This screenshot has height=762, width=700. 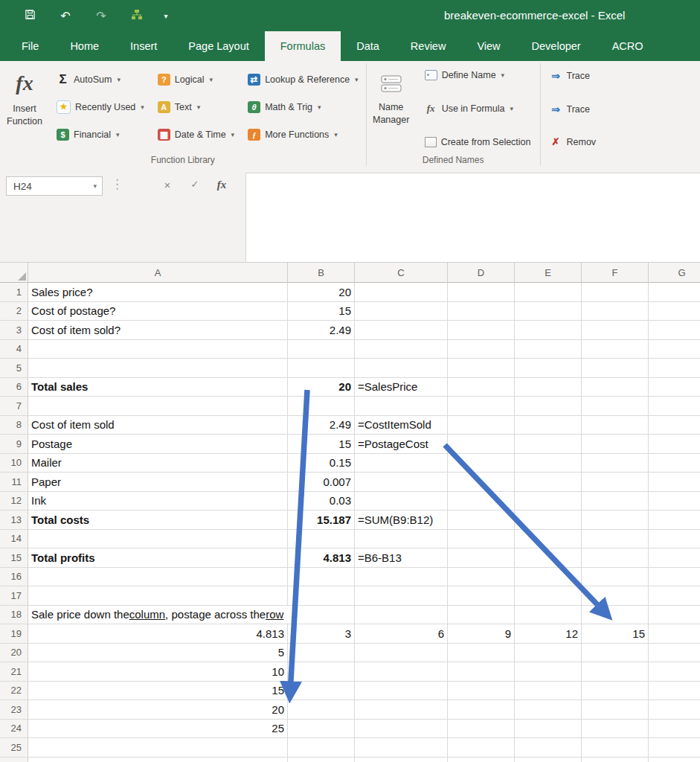 What do you see at coordinates (674, 292) in the screenshot?
I see `cell-G1` at bounding box center [674, 292].